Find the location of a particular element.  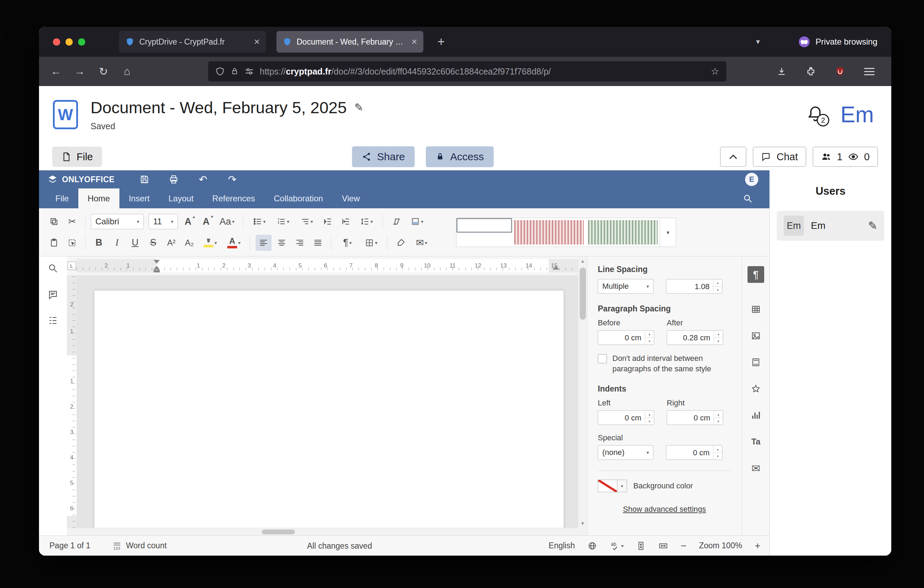

multilevel-list-icon: ▾ is located at coordinates (307, 221).